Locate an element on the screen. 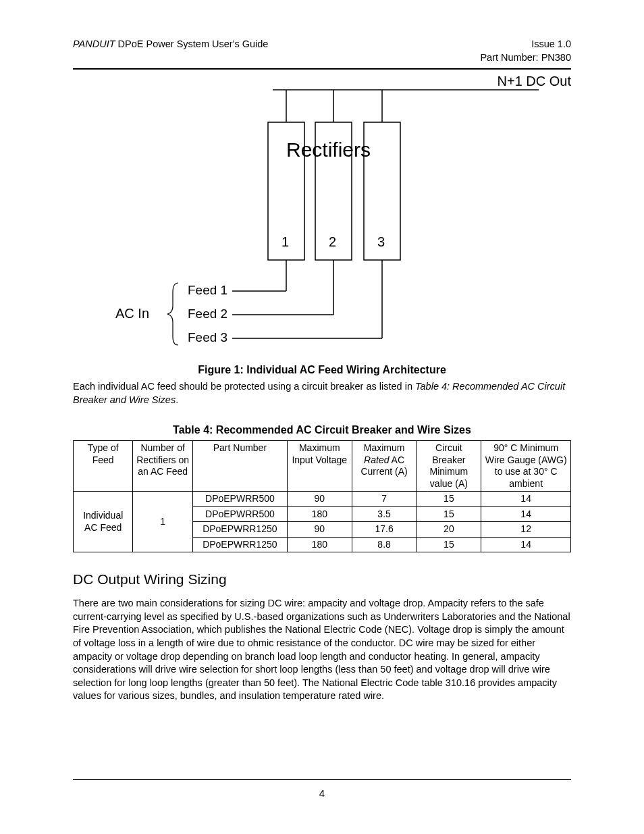 The height and width of the screenshot is (834, 644). cell-current: 8.8 is located at coordinates (384, 544).